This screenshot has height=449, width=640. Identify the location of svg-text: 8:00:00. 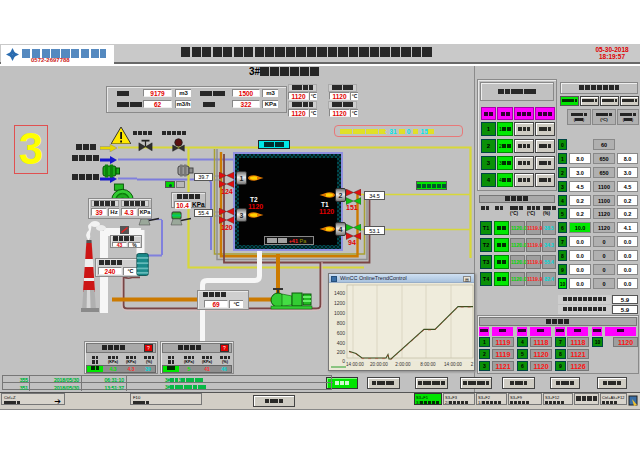
(428, 364).